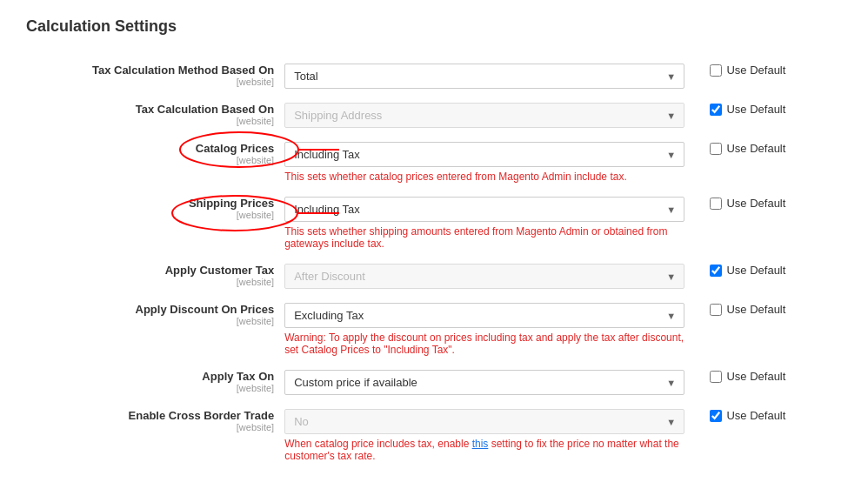 The width and height of the screenshot is (868, 489). What do you see at coordinates (773, 270) in the screenshot?
I see `use-default-label-apply-customer-tax: Use Default` at bounding box center [773, 270].